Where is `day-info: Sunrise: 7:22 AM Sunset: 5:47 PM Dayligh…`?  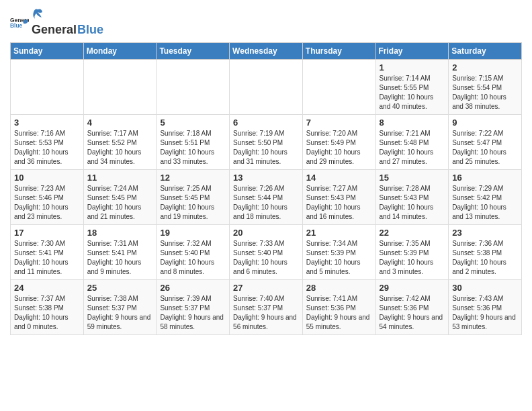
day-info: Sunrise: 7:22 AM Sunset: 5:47 PM Dayligh… is located at coordinates (485, 148).